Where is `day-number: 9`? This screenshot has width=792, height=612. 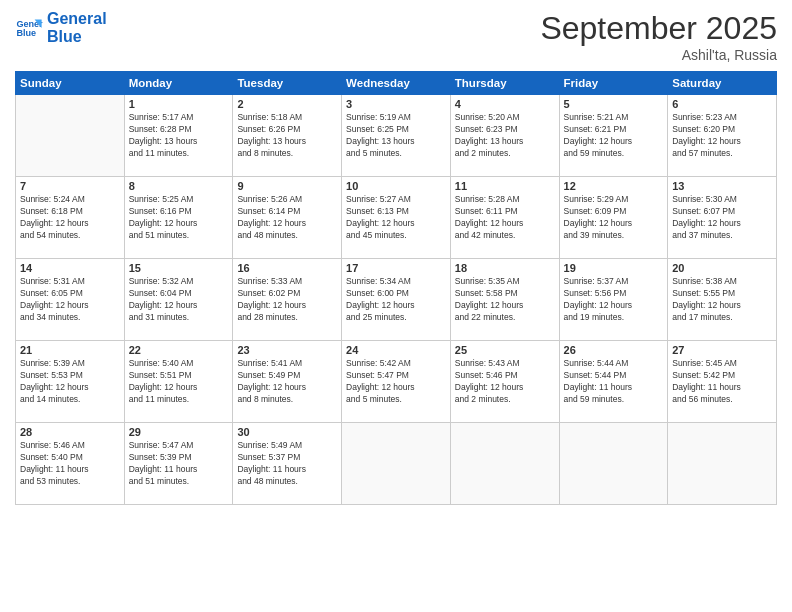 day-number: 9 is located at coordinates (287, 186).